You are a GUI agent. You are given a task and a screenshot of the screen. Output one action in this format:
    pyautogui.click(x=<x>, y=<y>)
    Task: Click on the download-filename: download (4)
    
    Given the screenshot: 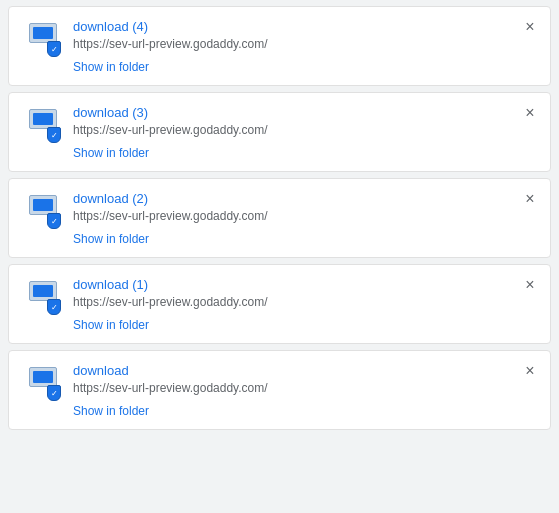 What is the action you would take?
    pyautogui.click(x=304, y=26)
    